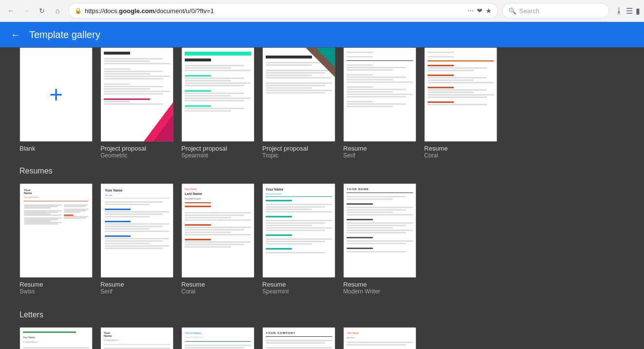  Describe the element at coordinates (58, 11) in the screenshot. I see `home-button: ⌂` at that location.